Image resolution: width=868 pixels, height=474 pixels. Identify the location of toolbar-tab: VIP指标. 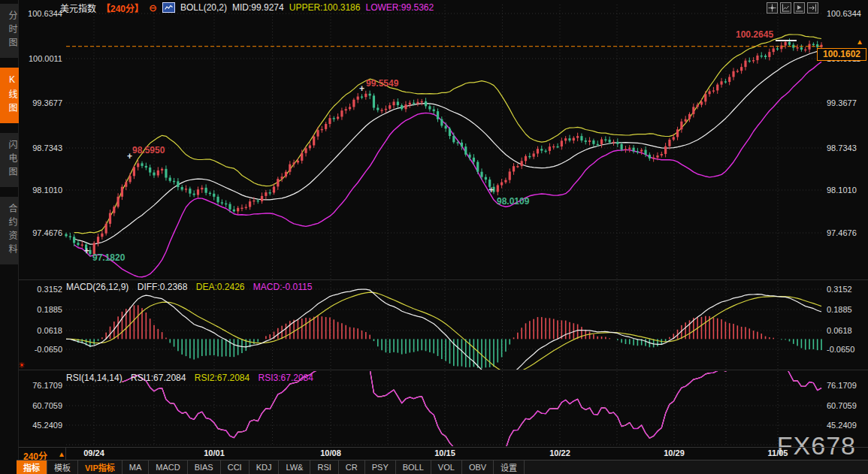
(101, 467).